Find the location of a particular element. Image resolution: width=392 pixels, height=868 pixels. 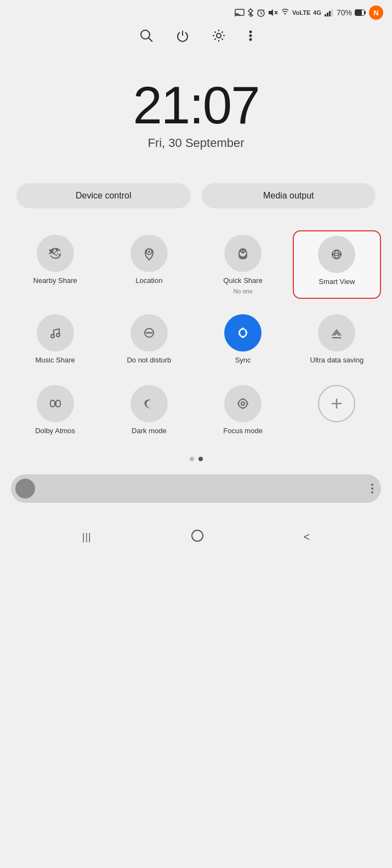

volume-menu-button is located at coordinates (372, 489).